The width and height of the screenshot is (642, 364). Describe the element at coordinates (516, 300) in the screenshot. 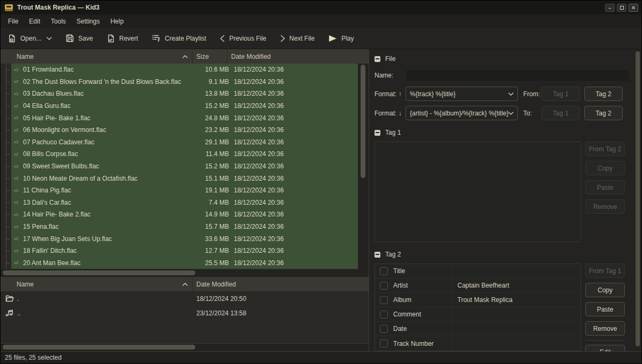

I see `field-value: Trout Mask Replica` at that location.